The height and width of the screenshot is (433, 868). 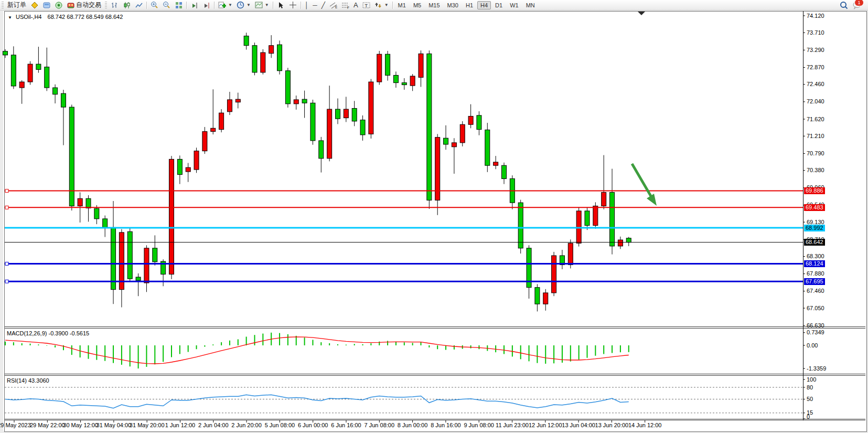 What do you see at coordinates (578, 425) in the screenshot?
I see `time-tick-label: 13 Jun 04:00` at bounding box center [578, 425].